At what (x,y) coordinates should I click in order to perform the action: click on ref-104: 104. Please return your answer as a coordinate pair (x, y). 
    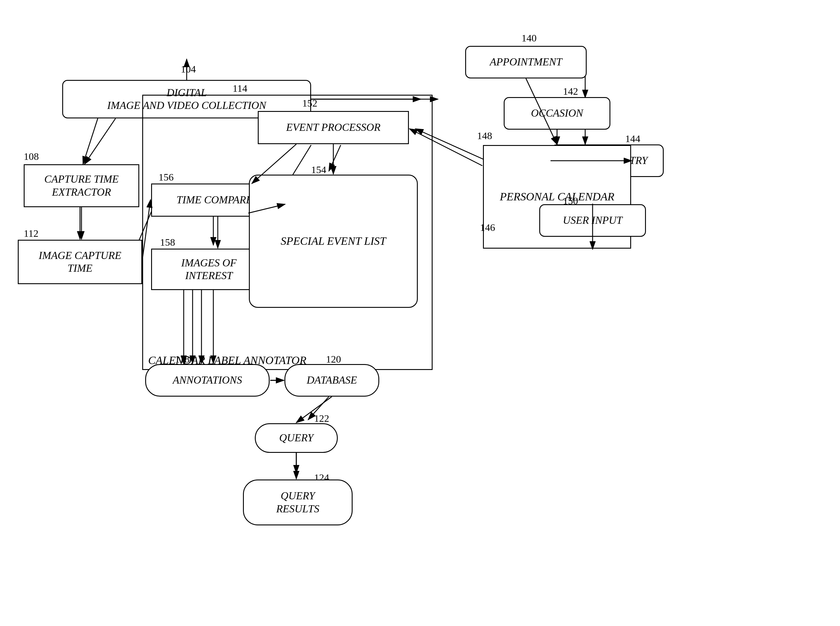
    Looking at the image, I should click on (188, 69).